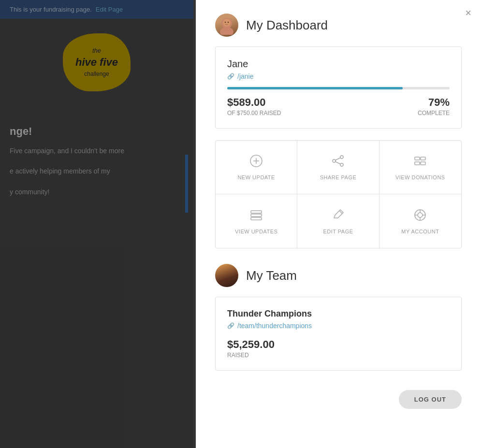 The image size is (481, 448). Describe the element at coordinates (246, 76) in the screenshot. I see `user-link-text: /janie` at that location.